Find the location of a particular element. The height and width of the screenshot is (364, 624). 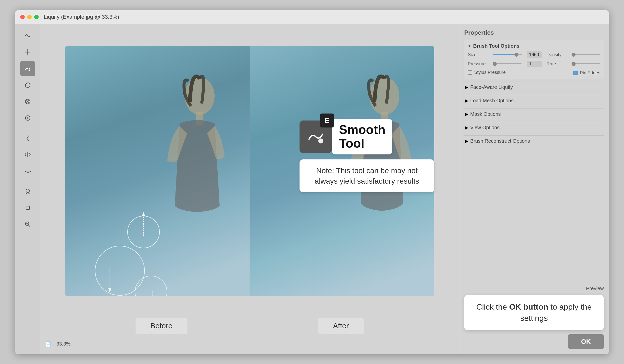

pin-edges-row: ✓ Pin Edges is located at coordinates (587, 73).